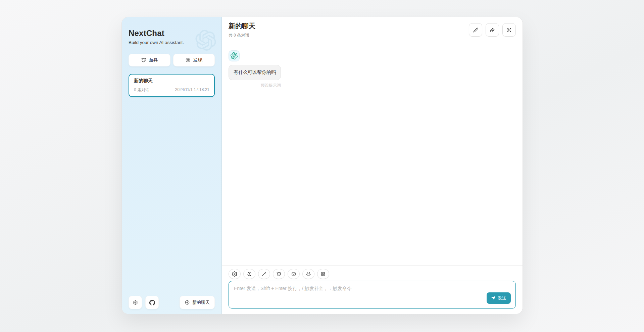  What do you see at coordinates (242, 26) in the screenshot?
I see `chat-title: 新的聊天` at bounding box center [242, 26].